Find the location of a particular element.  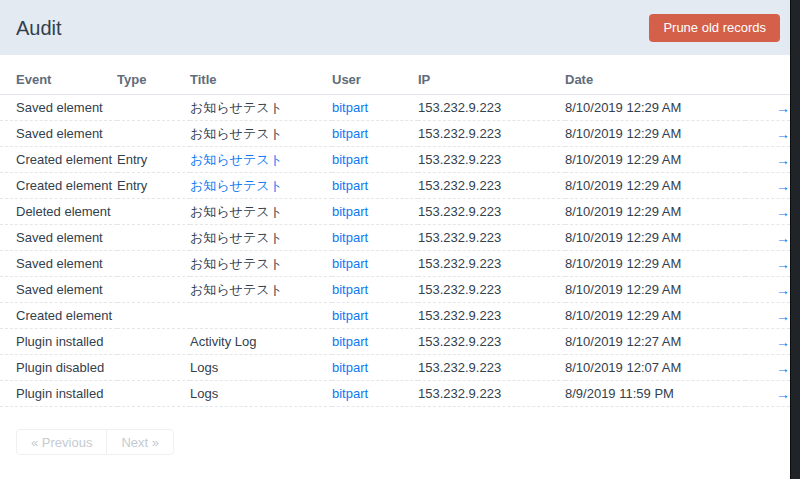

screen-right-edge-strip is located at coordinates (795, 240).